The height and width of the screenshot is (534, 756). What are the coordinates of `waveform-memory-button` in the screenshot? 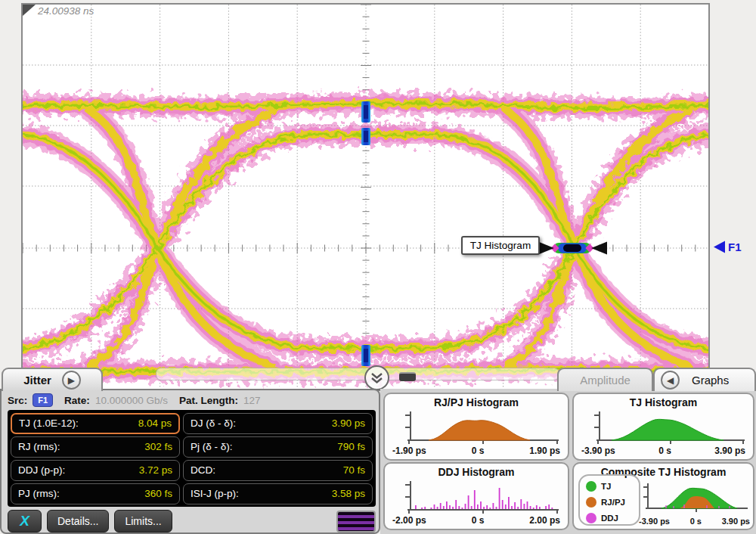 It's located at (356, 522).